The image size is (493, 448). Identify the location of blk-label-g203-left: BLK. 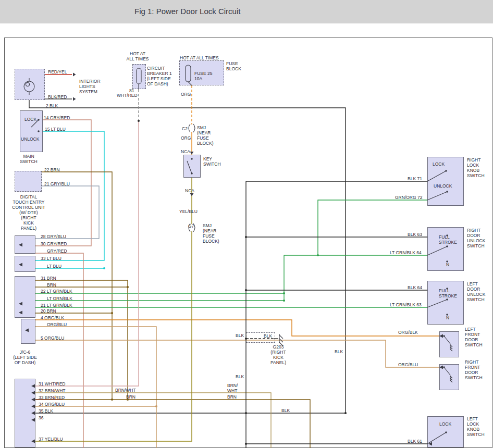
(240, 335).